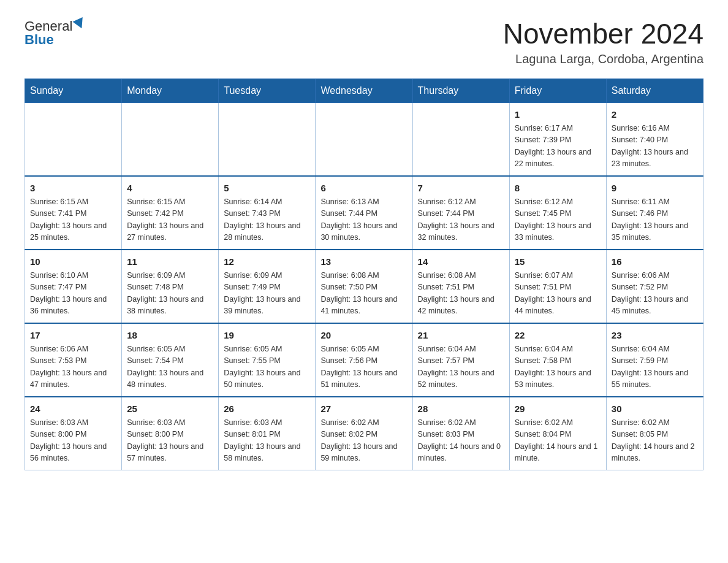 Image resolution: width=728 pixels, height=563 pixels. Describe the element at coordinates (364, 441) in the screenshot. I see `day-info: Sunrise: 6:02 AMSunset: 8:02 PMDaylight:…` at that location.